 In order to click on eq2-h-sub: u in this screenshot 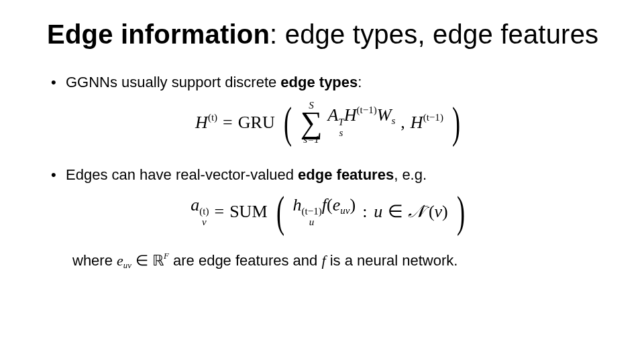, I will do `click(311, 223)`.